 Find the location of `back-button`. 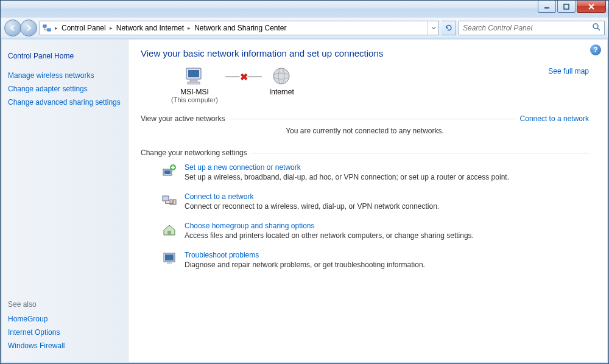

back-button is located at coordinates (13, 28).